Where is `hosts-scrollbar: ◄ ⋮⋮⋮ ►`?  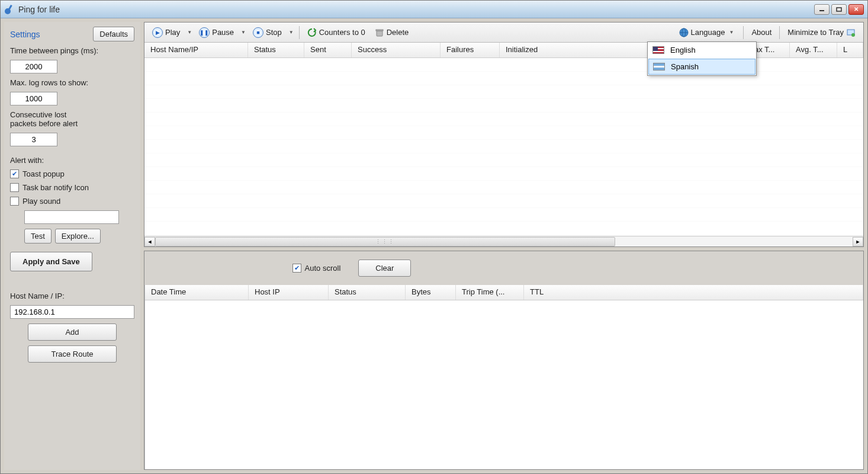 hosts-scrollbar: ◄ ⋮⋮⋮ ► is located at coordinates (504, 241).